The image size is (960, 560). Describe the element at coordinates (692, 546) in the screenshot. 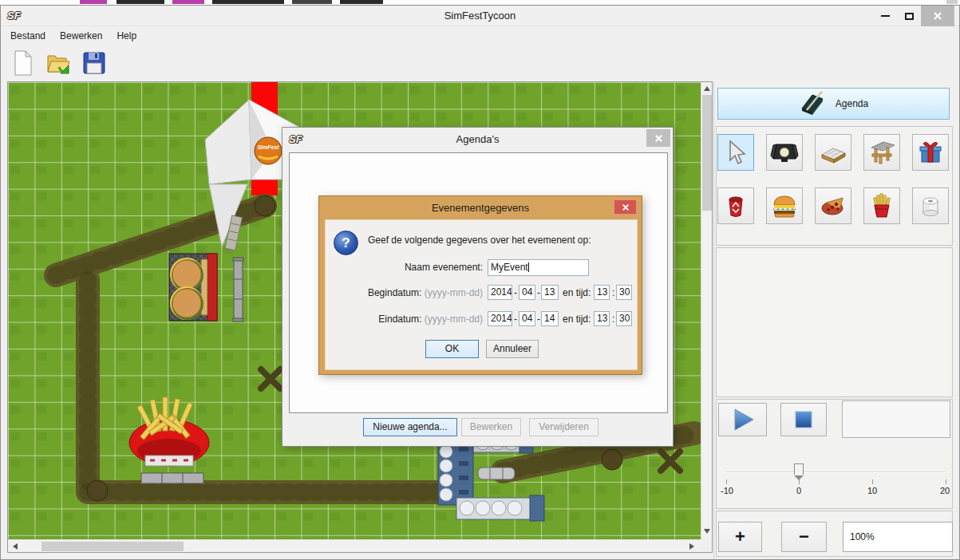

I see `scroll-right-icon` at that location.